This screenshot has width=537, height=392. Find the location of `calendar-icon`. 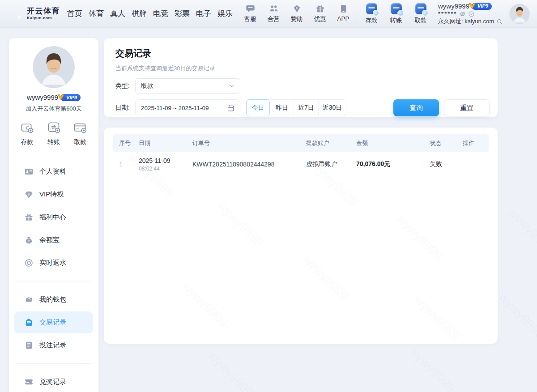

calendar-icon is located at coordinates (231, 108).